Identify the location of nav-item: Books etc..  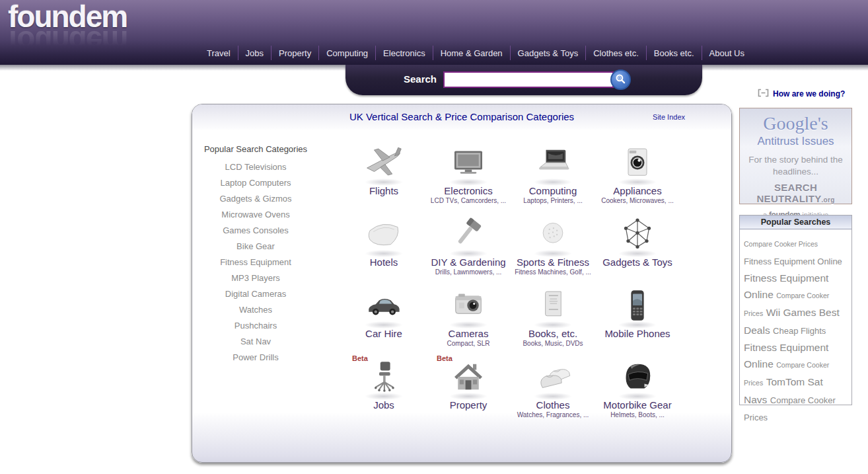
(674, 53).